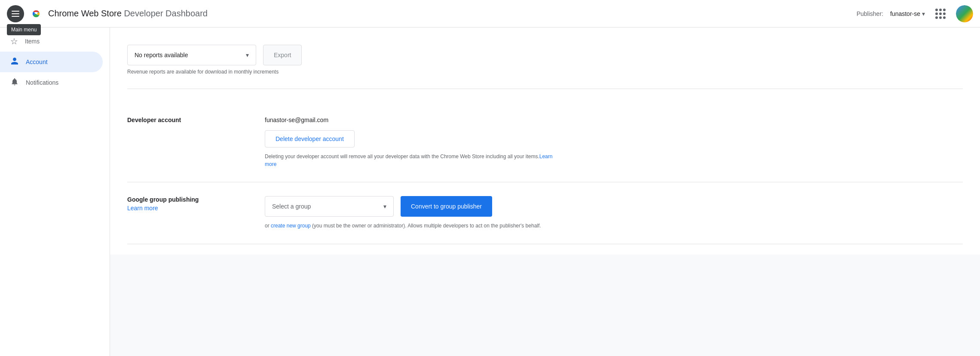 This screenshot has height=356, width=980. I want to click on grid-icon, so click(940, 14).